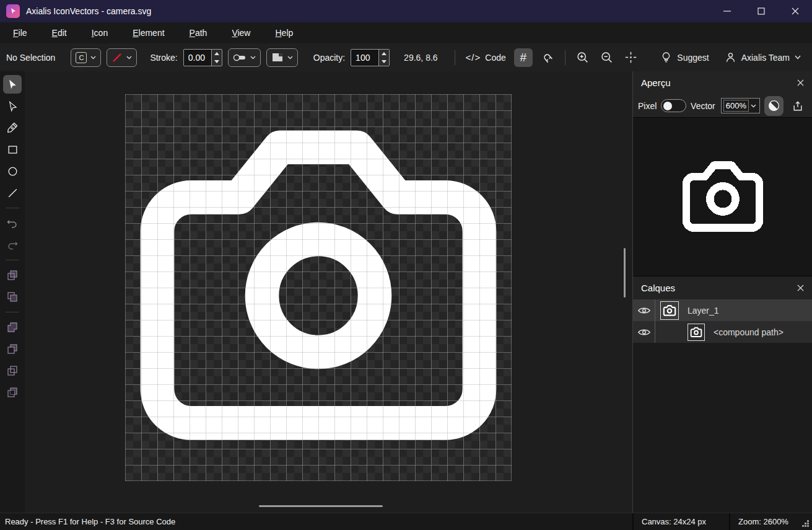 Image resolution: width=812 pixels, height=530 pixels. I want to click on contrast-icon, so click(774, 105).